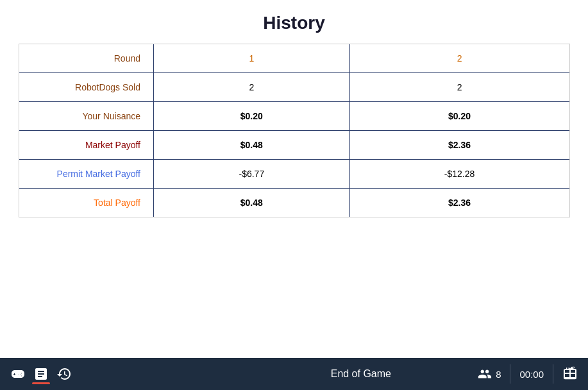 Image resolution: width=588 pixels, height=390 pixels. What do you see at coordinates (252, 174) in the screenshot?
I see `row-value-permit-1: -$6.77` at bounding box center [252, 174].